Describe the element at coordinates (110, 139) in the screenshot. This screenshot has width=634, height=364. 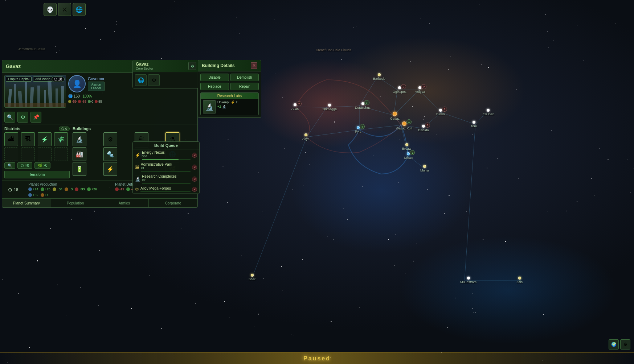
I see `building-slot-1: ⚙` at that location.